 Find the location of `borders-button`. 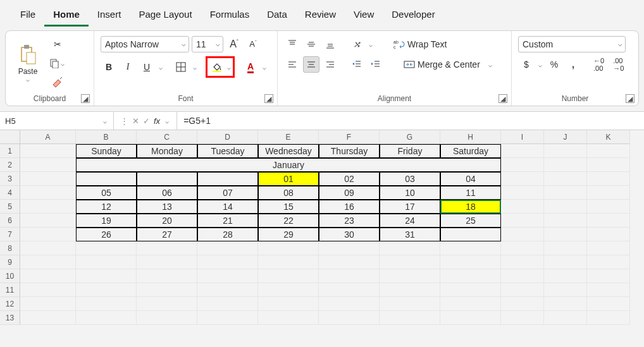

borders-button is located at coordinates (181, 67).